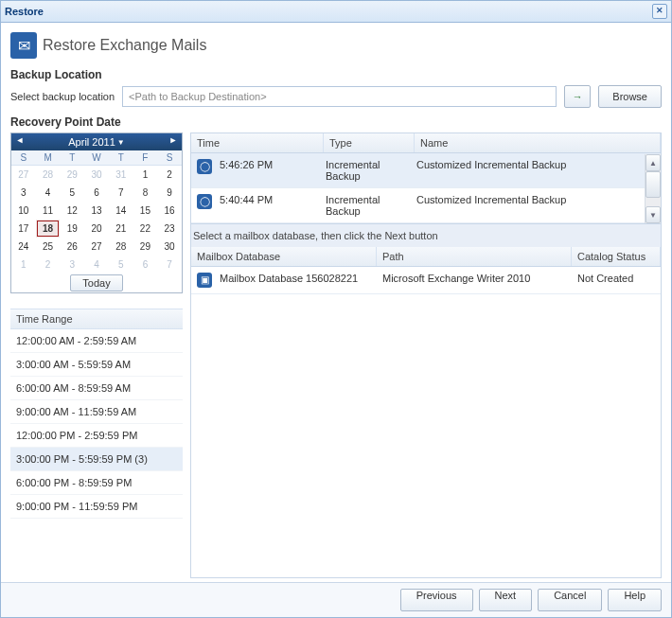 The height and width of the screenshot is (618, 672). What do you see at coordinates (660, 11) in the screenshot?
I see `close-icon: ✕` at bounding box center [660, 11].